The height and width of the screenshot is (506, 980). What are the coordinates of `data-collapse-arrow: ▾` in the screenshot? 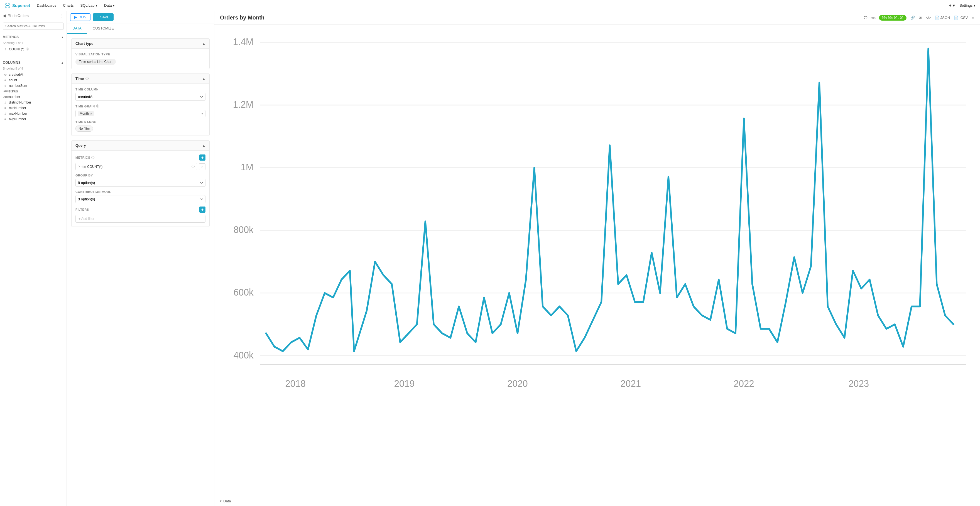 It's located at (221, 501).